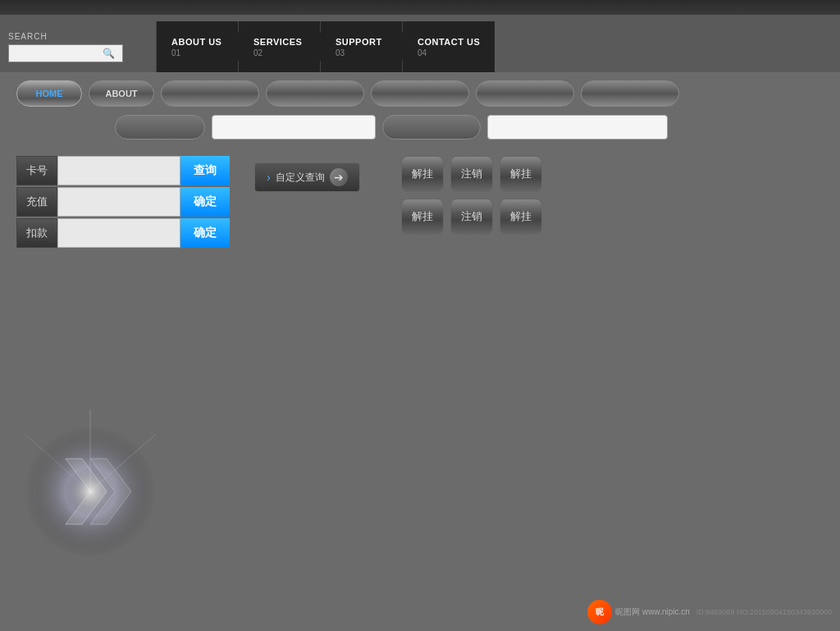 The image size is (840, 631). I want to click on nav-empty4-button, so click(525, 94).